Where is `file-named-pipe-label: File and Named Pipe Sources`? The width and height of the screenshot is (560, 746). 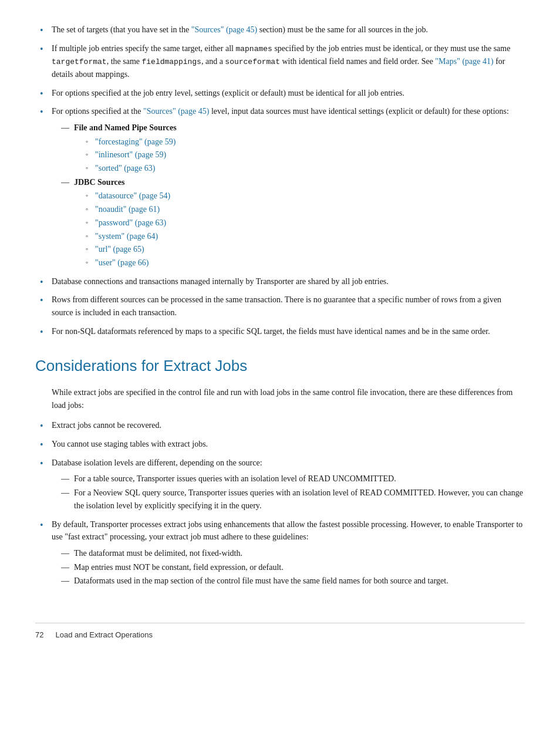
file-named-pipe-label: File and Named Pipe Sources is located at coordinates (126, 128).